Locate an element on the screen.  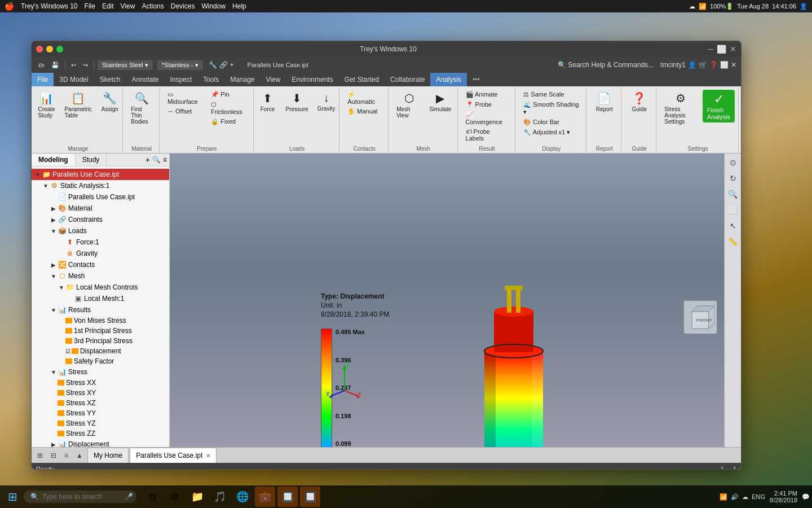
taskbar-settings: ⚙ is located at coordinates (175, 497).